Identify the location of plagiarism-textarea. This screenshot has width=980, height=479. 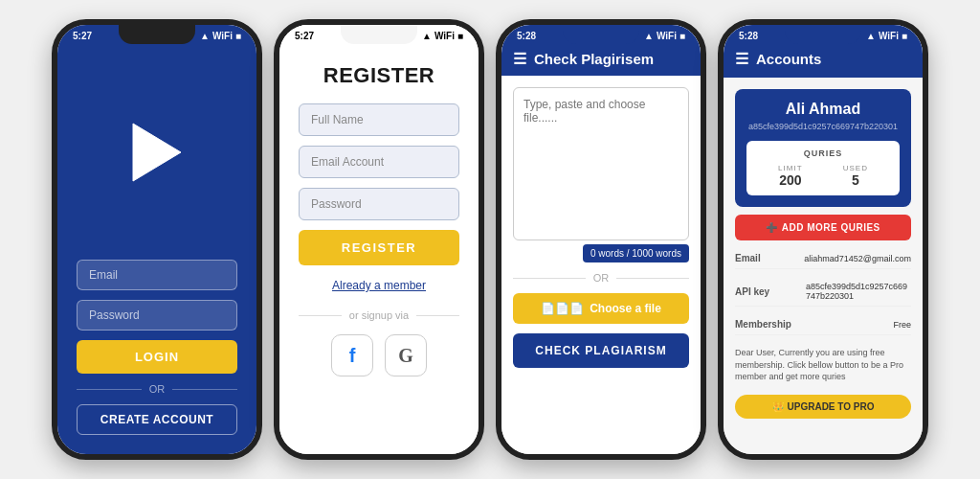
(601, 164).